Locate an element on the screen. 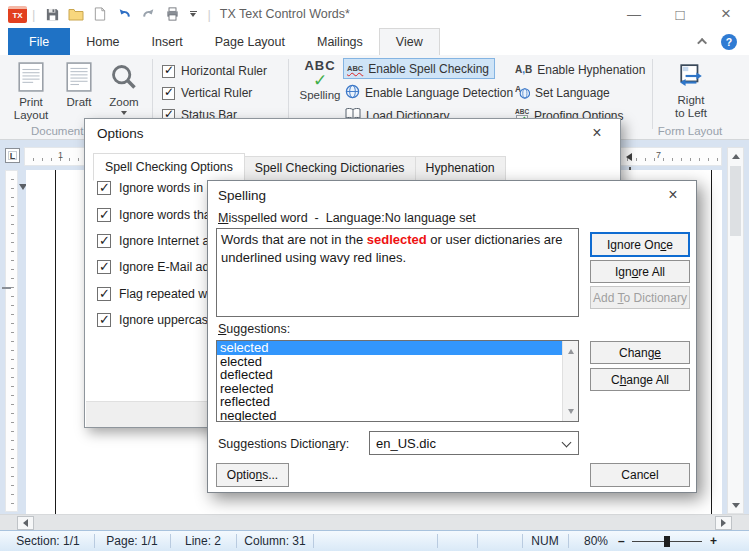  horizontal-scrollbar is located at coordinates (374, 522).